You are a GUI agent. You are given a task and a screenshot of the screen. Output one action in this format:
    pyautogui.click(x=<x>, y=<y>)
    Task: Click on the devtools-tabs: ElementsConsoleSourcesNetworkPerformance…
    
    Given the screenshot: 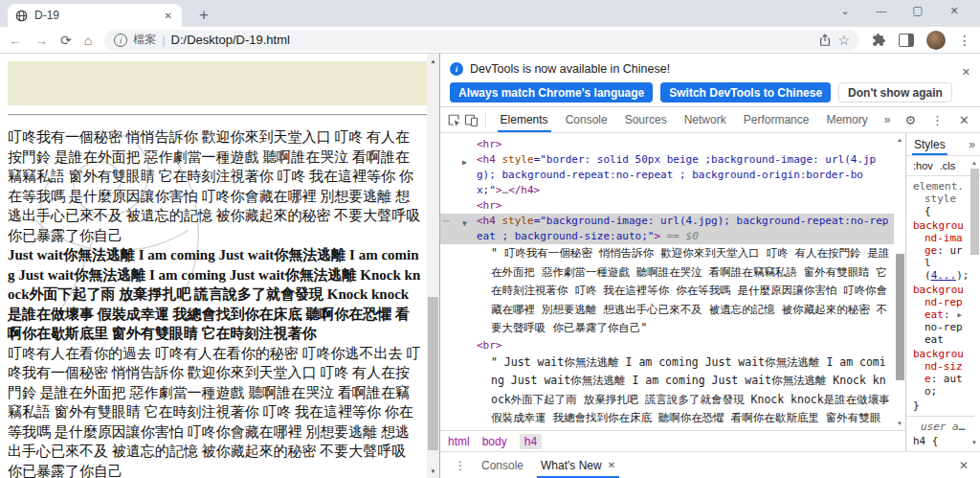 What is the action you would take?
    pyautogui.click(x=684, y=120)
    